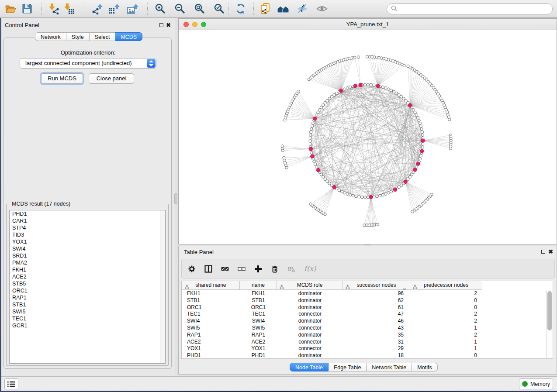  I want to click on mcds-list-item: STB1, so click(87, 305).